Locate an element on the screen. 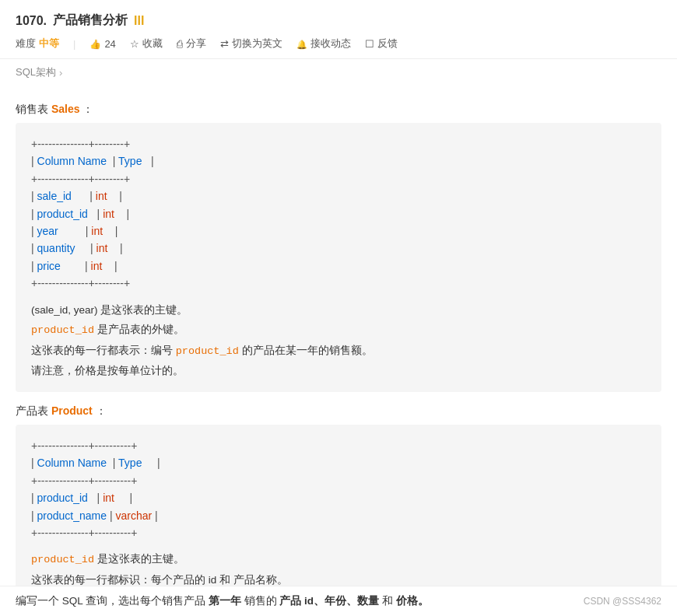 This screenshot has width=677, height=616. difficulty-item: 难度 中等 is located at coordinates (37, 44).